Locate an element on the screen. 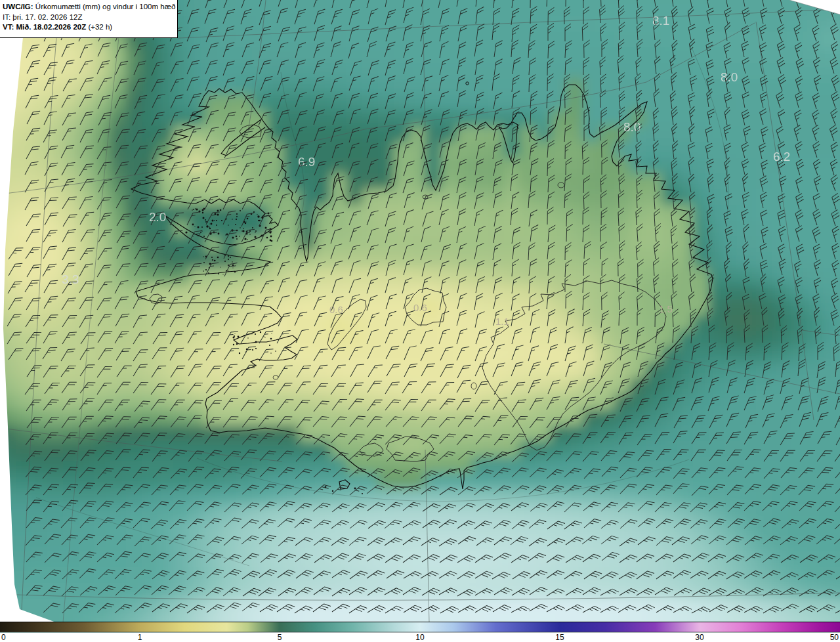 The width and height of the screenshot is (840, 642). svg-text: 30 is located at coordinates (700, 637).